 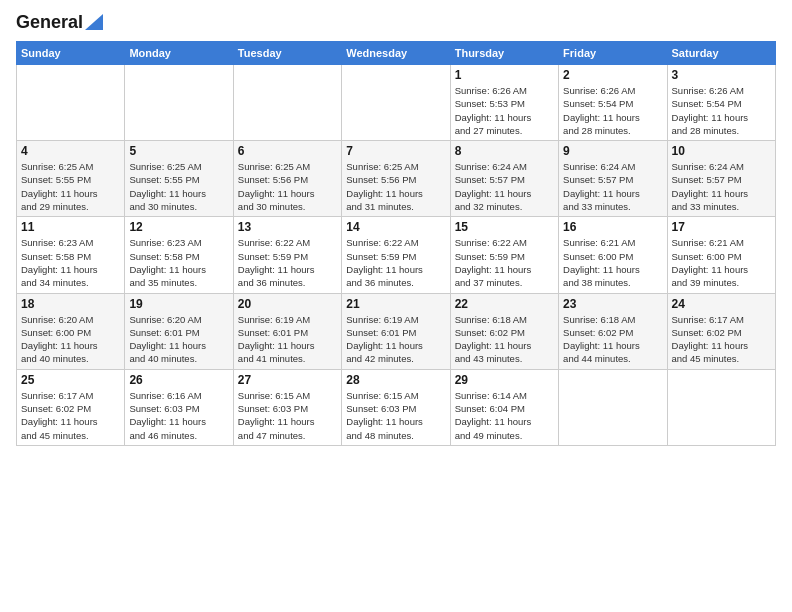 What do you see at coordinates (504, 179) in the screenshot?
I see `calendar-cell: 8Sunrise: 6:24 AM Sunset: 5:57 PM Daylig…` at bounding box center [504, 179].